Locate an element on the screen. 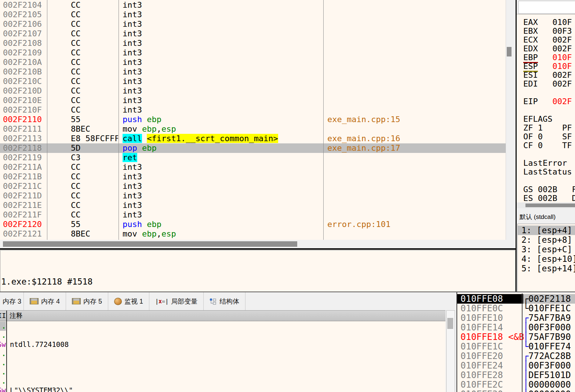  stack-row: 010FFE0C└010FFE1C is located at coordinates (516, 308).